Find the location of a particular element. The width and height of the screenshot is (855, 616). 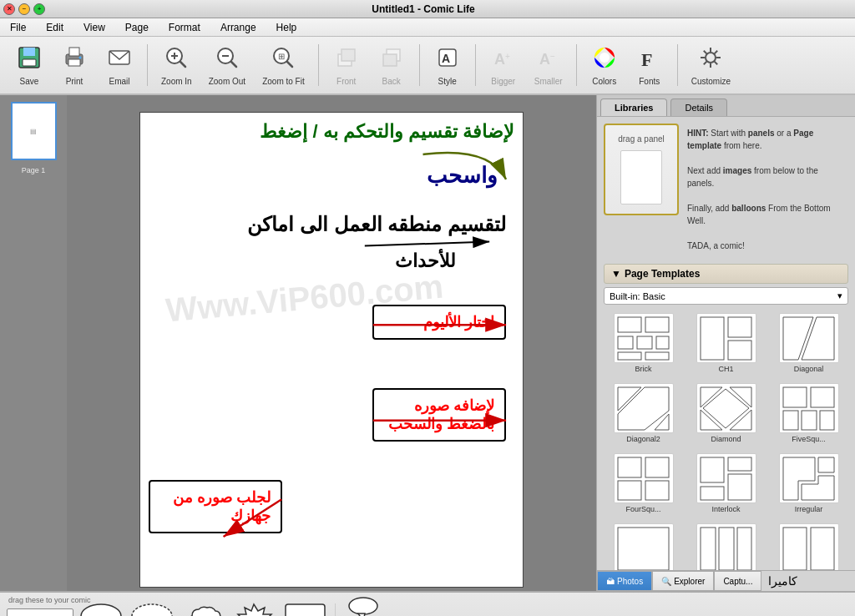

extend-more-balloons is located at coordinates (363, 606).